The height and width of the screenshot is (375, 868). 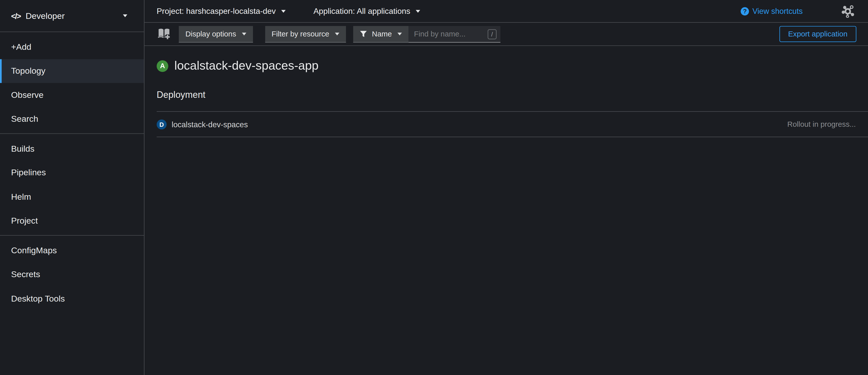 What do you see at coordinates (25, 119) in the screenshot?
I see `sidebar-item-label: Search` at bounding box center [25, 119].